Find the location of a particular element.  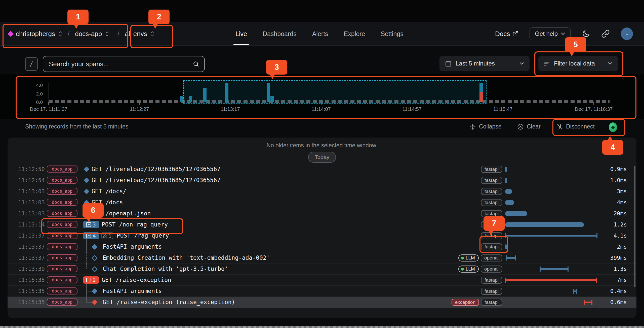

project-select: docs-app is located at coordinates (89, 34).